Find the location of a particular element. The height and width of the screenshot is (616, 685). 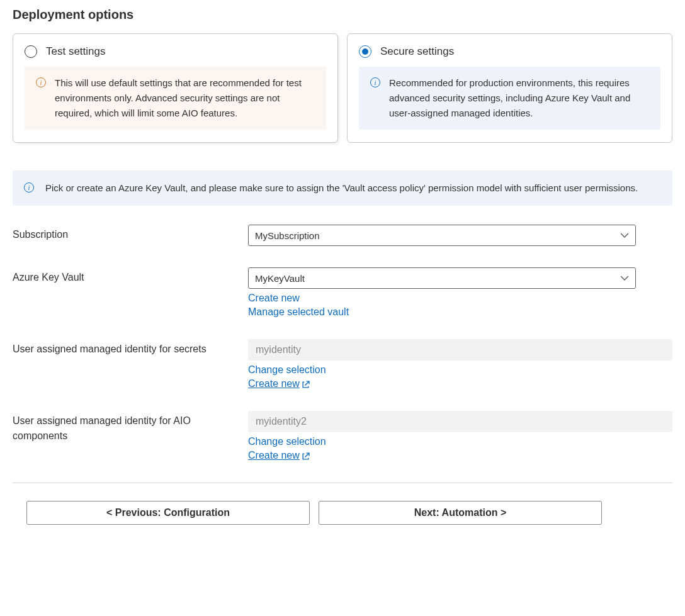

separator is located at coordinates (342, 483).